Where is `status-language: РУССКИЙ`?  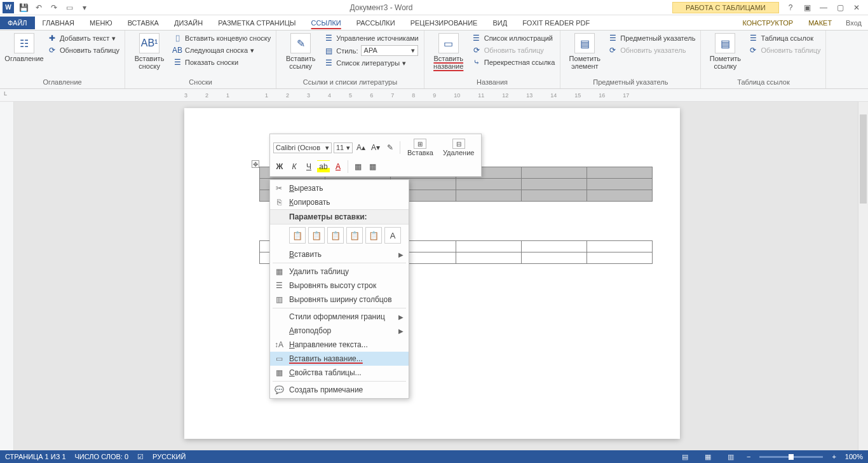 status-language: РУССКИЙ is located at coordinates (169, 457).